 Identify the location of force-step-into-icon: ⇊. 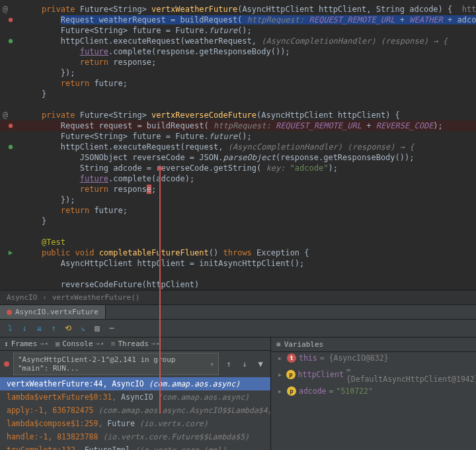
(39, 328).